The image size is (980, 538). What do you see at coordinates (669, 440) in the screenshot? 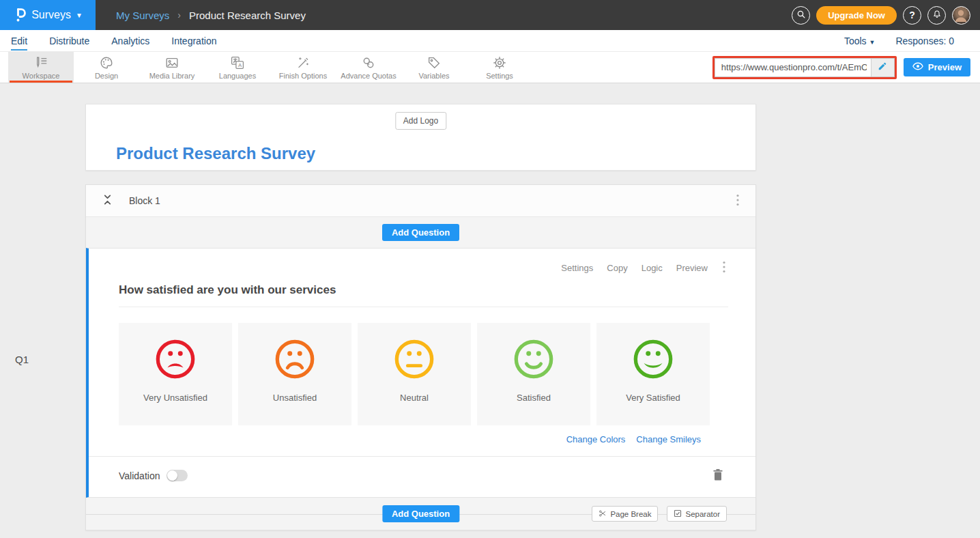
I see `change-smileys-link: Change Smileys` at bounding box center [669, 440].